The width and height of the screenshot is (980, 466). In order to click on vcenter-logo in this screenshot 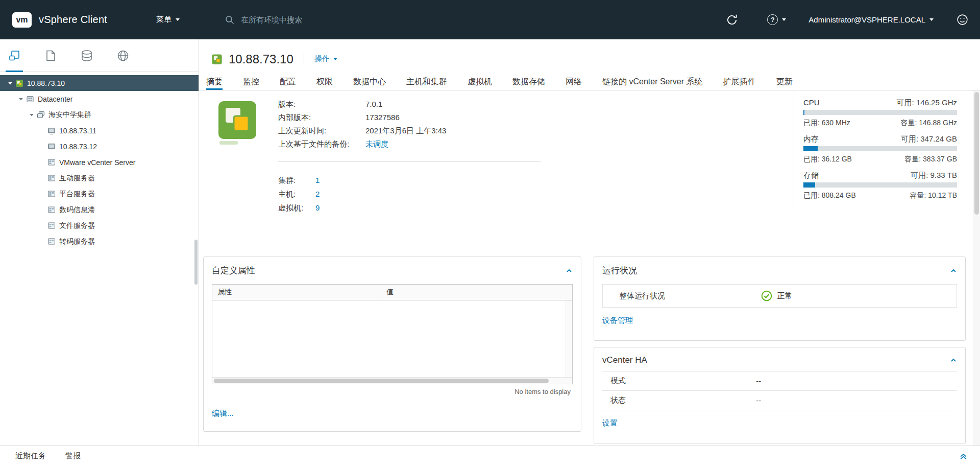, I will do `click(238, 123)`.